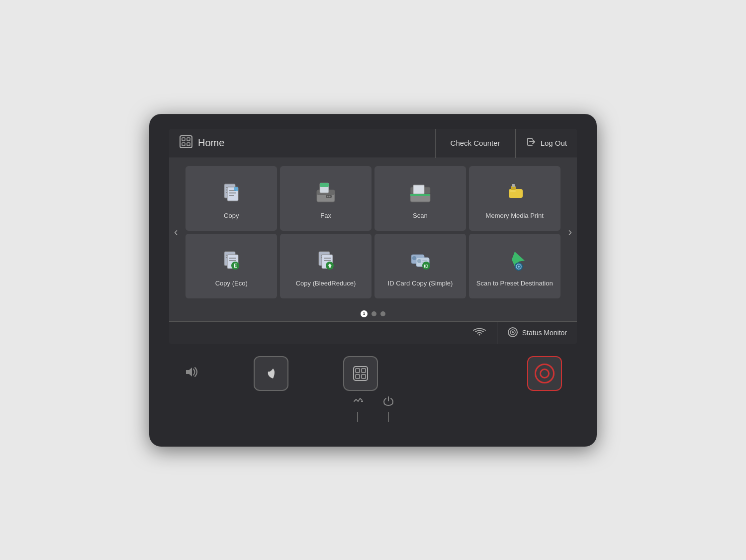 Image resolution: width=746 pixels, height=560 pixels. Describe the element at coordinates (388, 409) in the screenshot. I see `power-indicator` at that location.